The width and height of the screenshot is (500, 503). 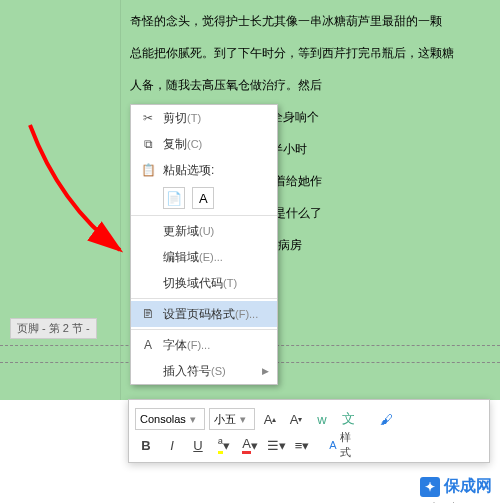 What do you see at coordinates (148, 118) in the screenshot?
I see `cut-icon: ✂` at bounding box center [148, 118].